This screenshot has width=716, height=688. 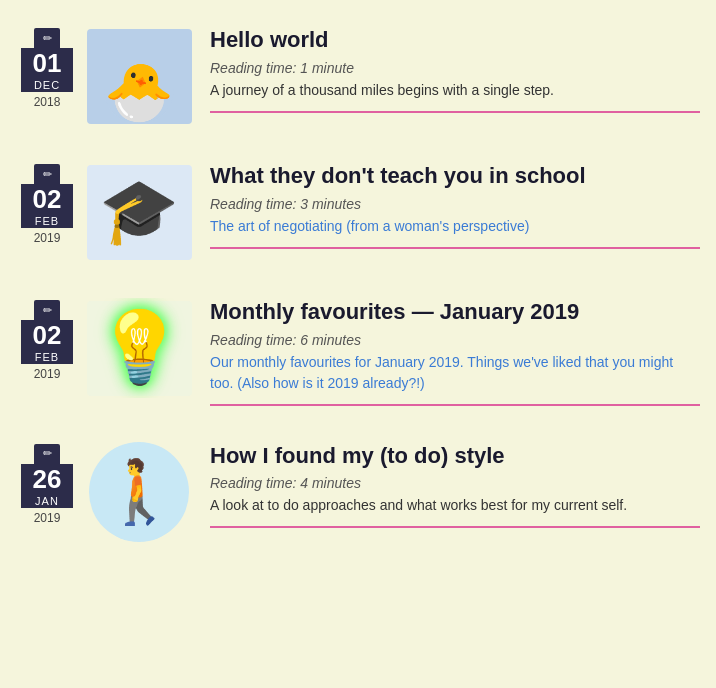 I want to click on post-thumbnail: 🚶, so click(x=139, y=492).